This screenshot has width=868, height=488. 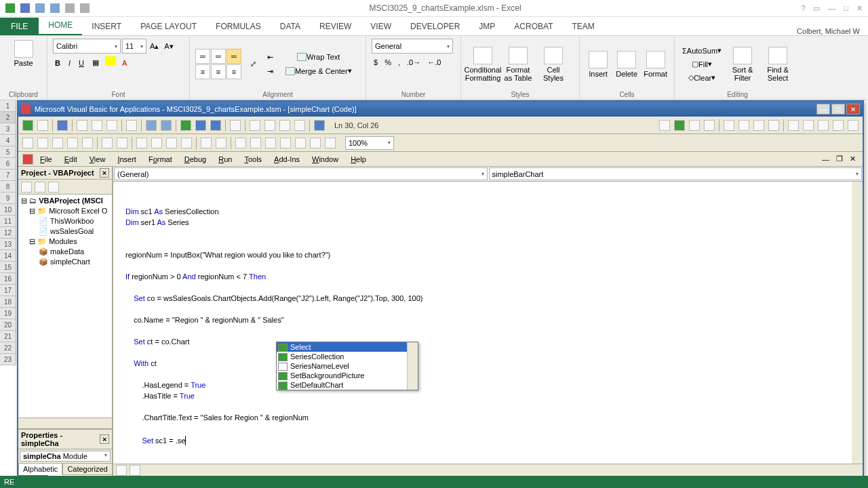 I want to click on row-header: 14, so click(x=8, y=256).